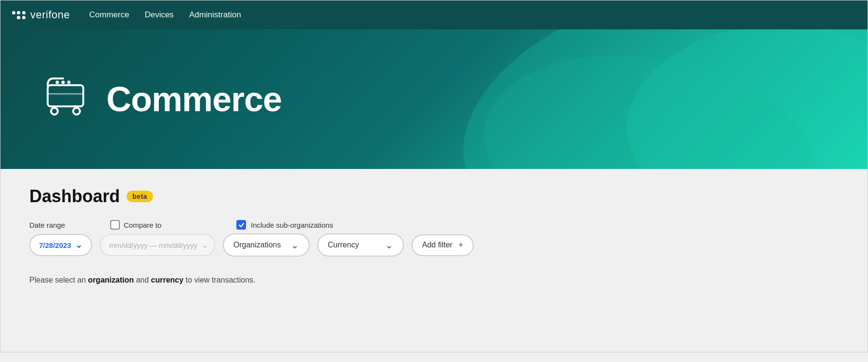 This screenshot has height=362, width=868. Describe the element at coordinates (65, 98) in the screenshot. I see `shopping-cart-icon` at that location.